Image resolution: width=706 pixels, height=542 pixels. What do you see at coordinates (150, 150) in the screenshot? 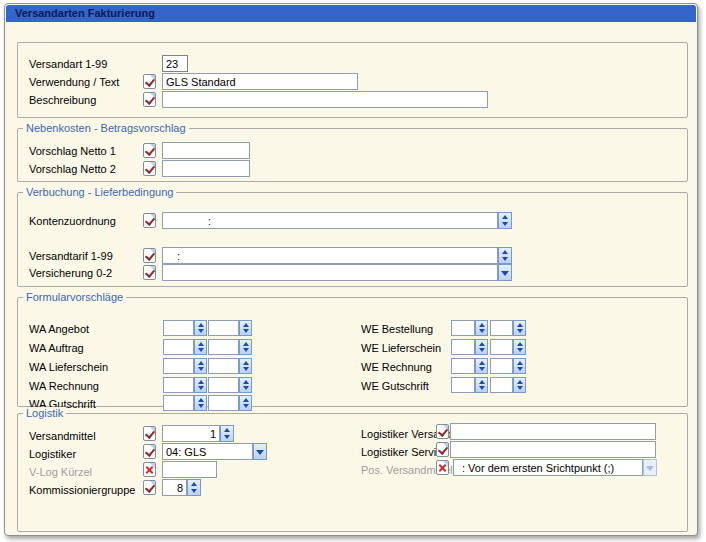
I see `netto1-active-checkbox` at bounding box center [150, 150].